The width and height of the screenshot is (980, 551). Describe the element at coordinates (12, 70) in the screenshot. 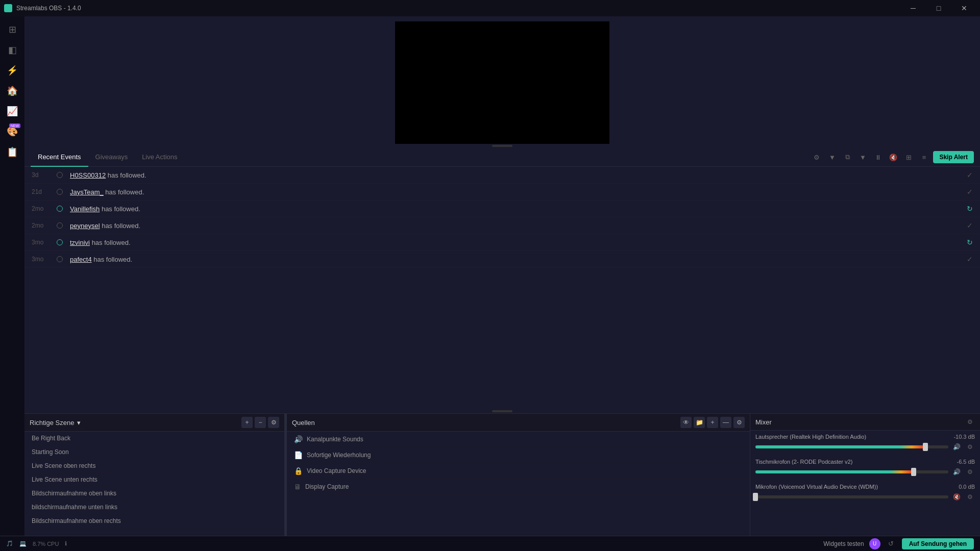

I see `sidebar-item-alerts: ⚡` at that location.